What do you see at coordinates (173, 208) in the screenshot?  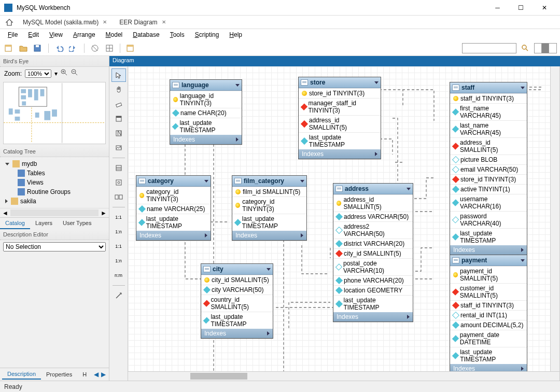 I see `entity-column: name VARCHAR(25)` at bounding box center [173, 208].